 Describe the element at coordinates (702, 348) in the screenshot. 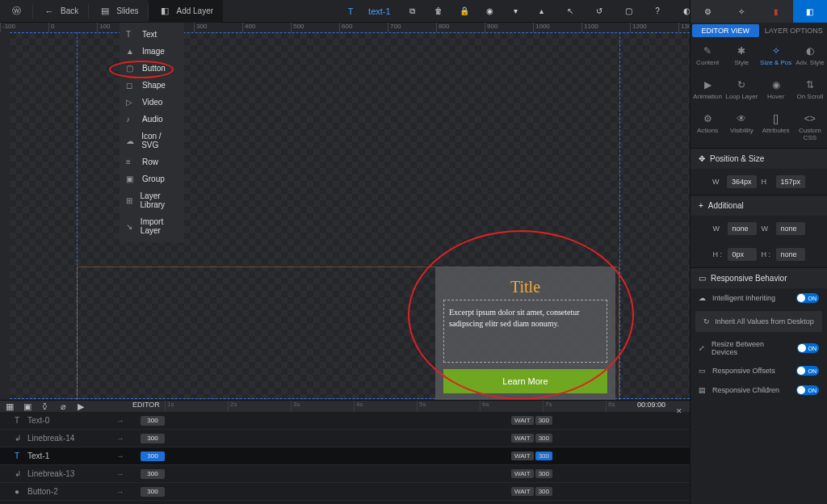

I see `resize-icon: ⤢` at that location.